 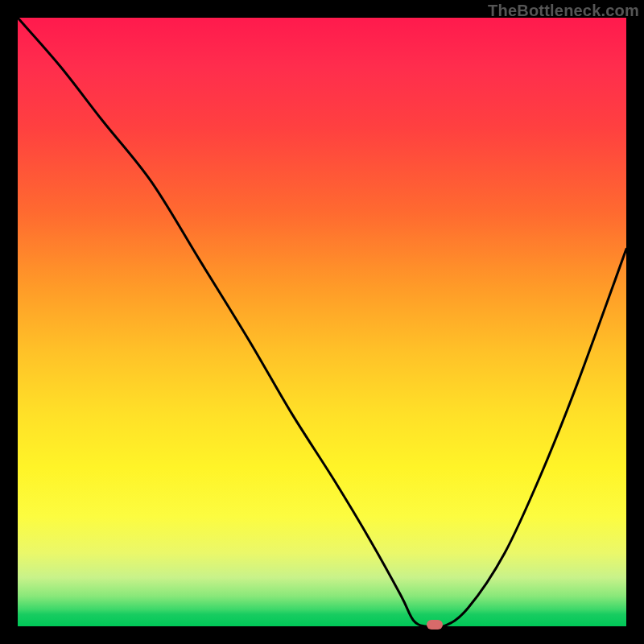 What do you see at coordinates (435, 625) in the screenshot?
I see `optimal-marker` at bounding box center [435, 625].